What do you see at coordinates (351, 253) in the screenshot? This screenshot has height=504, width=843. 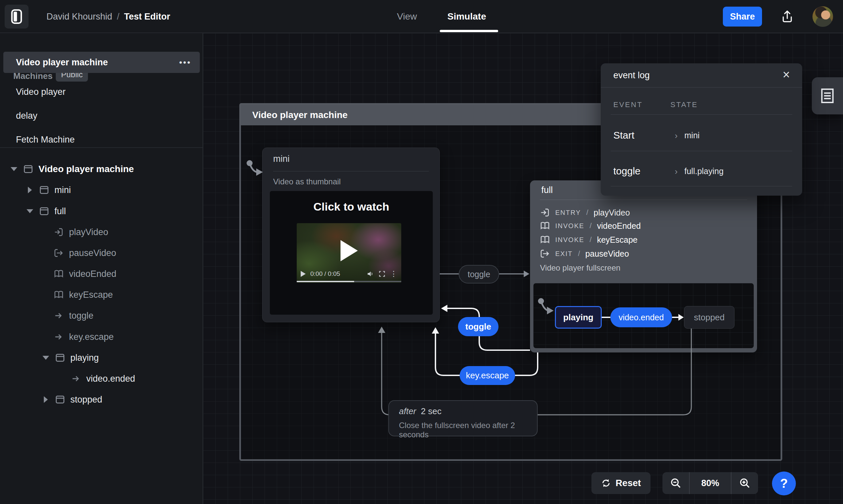 I see `video-panel: Click to watch 0:00 / 0:05 ⋮` at bounding box center [351, 253].